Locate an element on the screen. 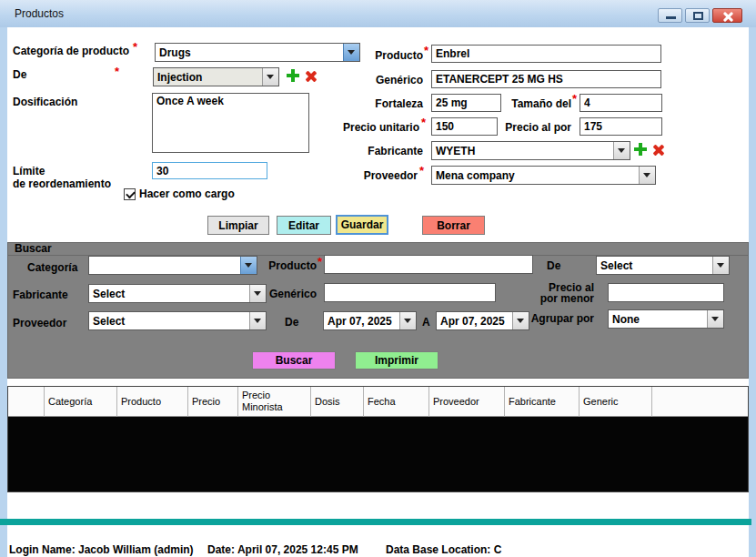 The width and height of the screenshot is (756, 557). buscar-proveedor-select: Select is located at coordinates (177, 320).